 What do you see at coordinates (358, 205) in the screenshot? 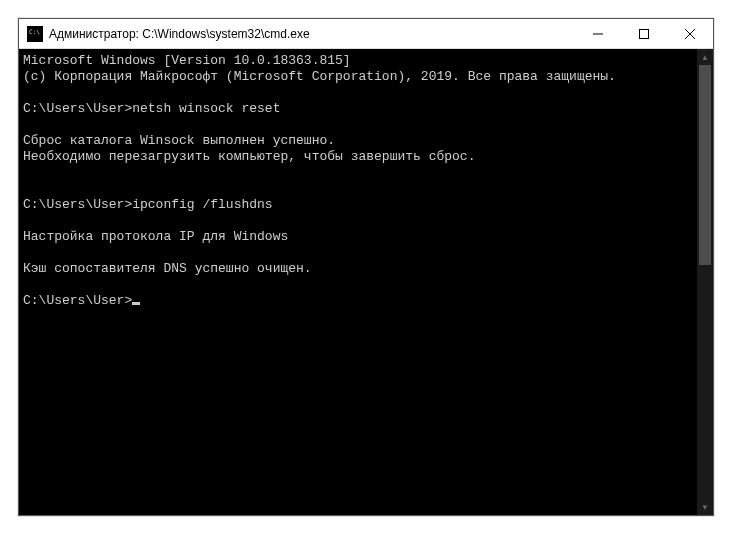
I see `terminal-line: C:\Users\User>ipconfig /flushdns` at bounding box center [358, 205].